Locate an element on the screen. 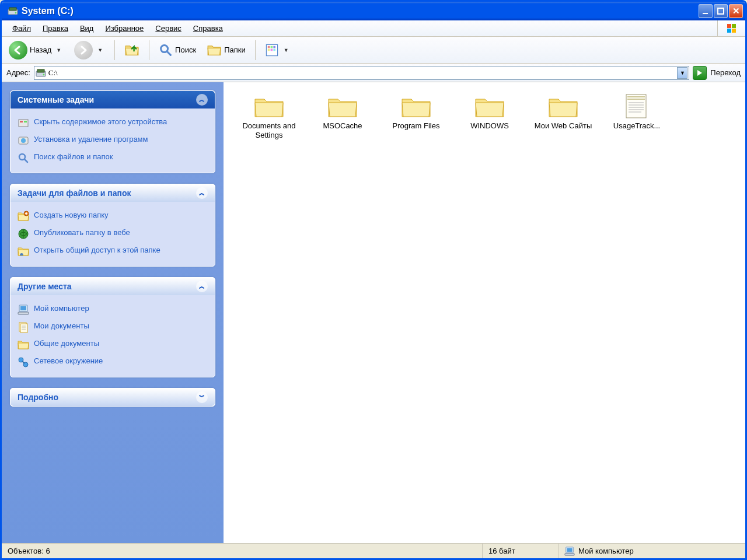 Image resolution: width=747 pixels, height=560 pixels. menu-tools: Сервис is located at coordinates (168, 28).